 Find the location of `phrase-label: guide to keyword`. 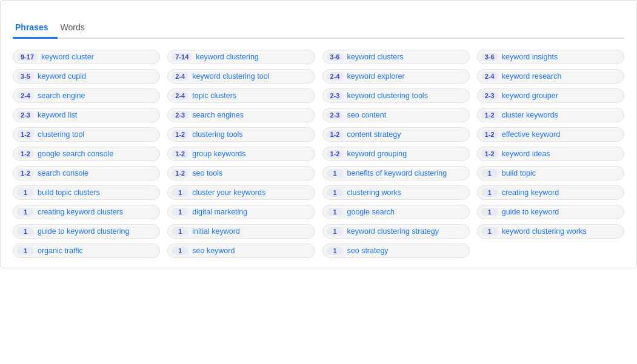

phrase-label: guide to keyword is located at coordinates (531, 212).